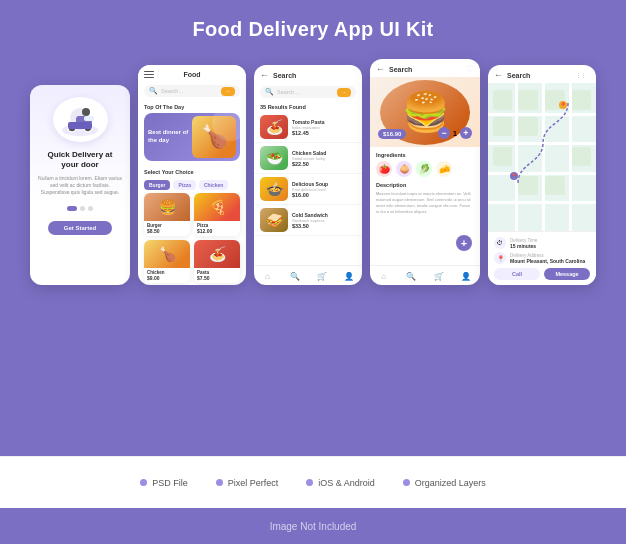 The height and width of the screenshot is (544, 626). I want to click on tracking-back-icon: ←, so click(498, 75).